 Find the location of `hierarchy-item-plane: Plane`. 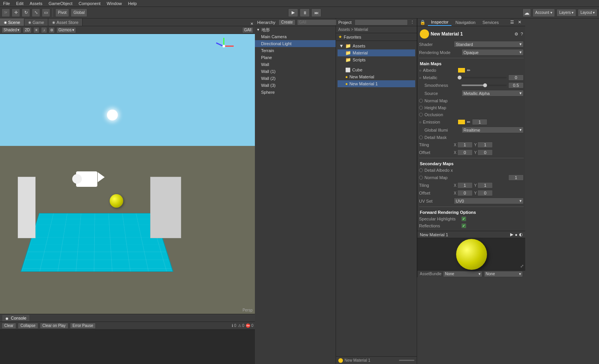

hierarchy-item-plane: Plane is located at coordinates (295, 58).